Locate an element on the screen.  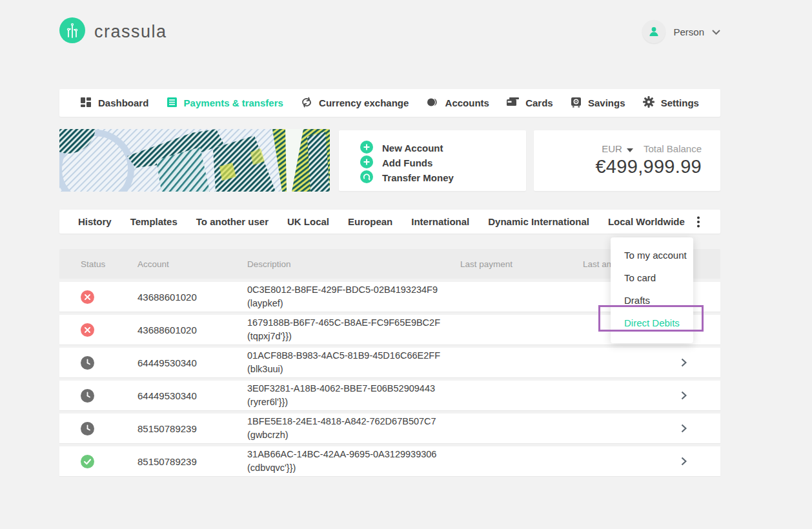
accounts-coins-icon is located at coordinates (432, 103).